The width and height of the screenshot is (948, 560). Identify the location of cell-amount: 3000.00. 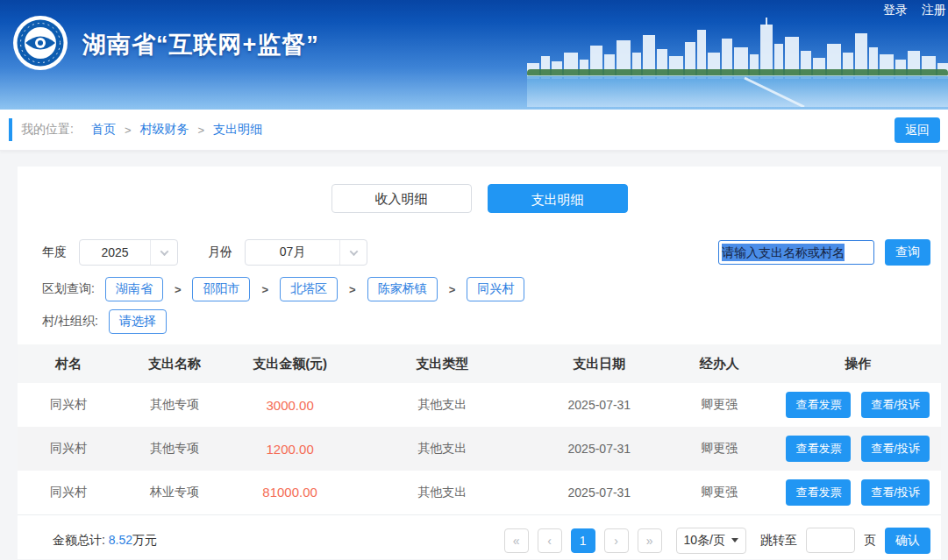
(289, 405).